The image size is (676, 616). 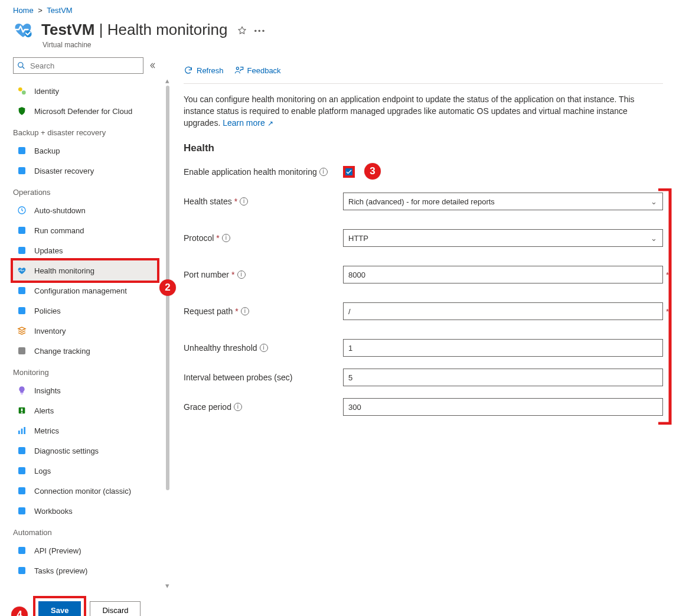 I want to click on enable-label: Enable application health monitoring, so click(x=250, y=172).